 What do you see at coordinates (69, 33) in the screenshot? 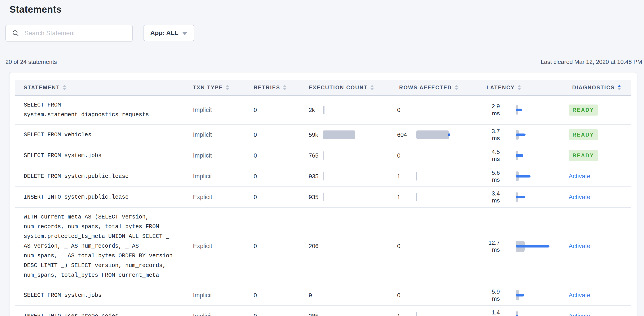
I see `search-box` at bounding box center [69, 33].